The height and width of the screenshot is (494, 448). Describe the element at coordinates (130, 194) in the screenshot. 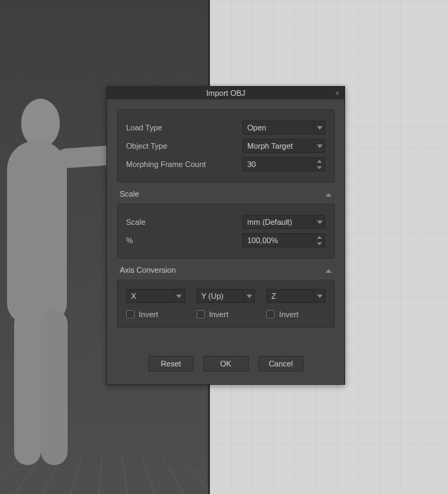

I see `scale-header-label: Scale` at that location.